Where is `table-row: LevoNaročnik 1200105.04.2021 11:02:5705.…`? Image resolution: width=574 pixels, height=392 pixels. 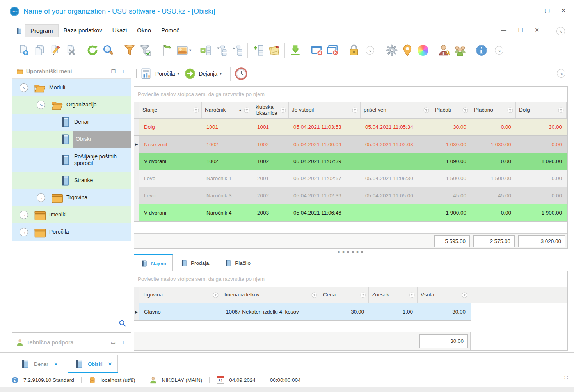 table-row: LevoNaročnik 1200105.04.2021 11:02:5705.… is located at coordinates (351, 179).